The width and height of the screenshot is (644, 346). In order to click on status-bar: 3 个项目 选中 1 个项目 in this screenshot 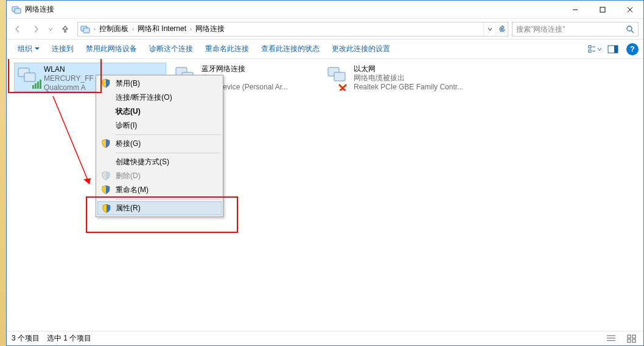, I will do `click(325, 338)`.